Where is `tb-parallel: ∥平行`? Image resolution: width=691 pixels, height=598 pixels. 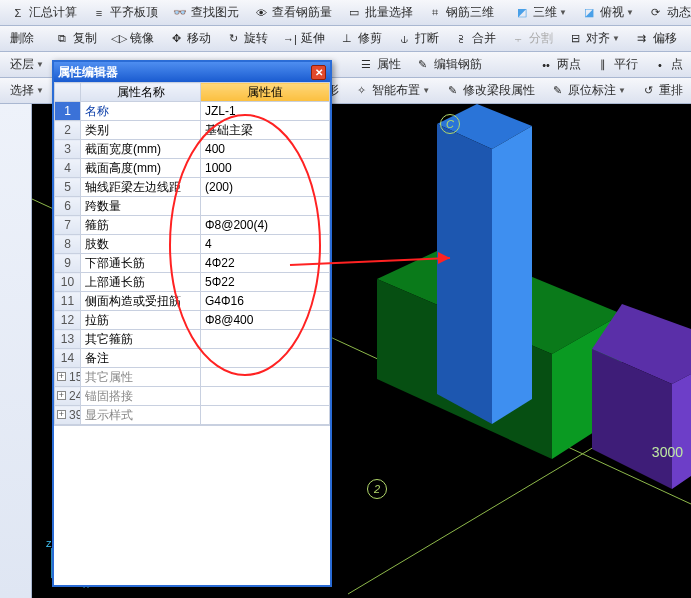
tb-parallel: ∥平行 is located at coordinates (616, 64).